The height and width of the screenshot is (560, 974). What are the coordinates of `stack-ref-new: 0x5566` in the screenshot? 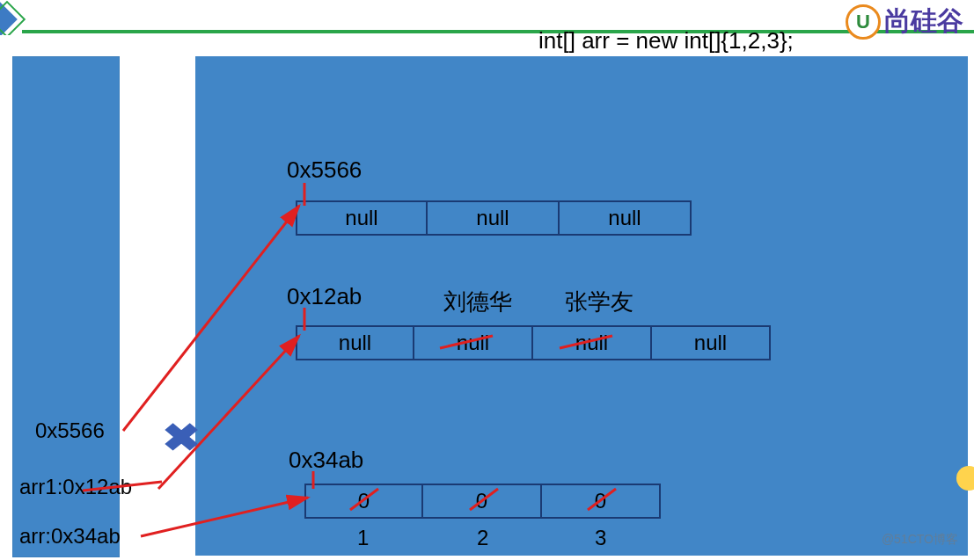 It's located at (70, 431).